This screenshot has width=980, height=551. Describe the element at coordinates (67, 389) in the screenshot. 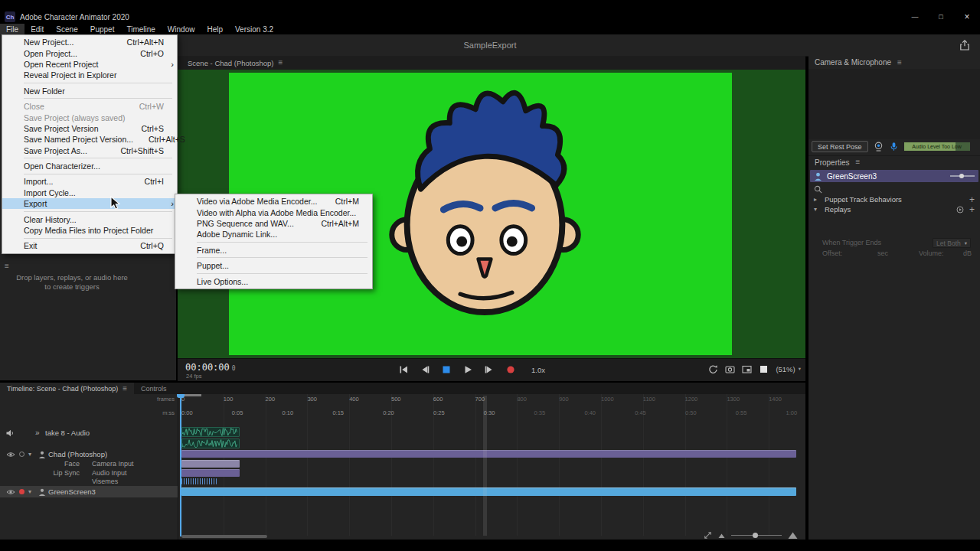

I see `tab-timeline: Timeline: Scene - Chad (Photoshop) ≡` at that location.